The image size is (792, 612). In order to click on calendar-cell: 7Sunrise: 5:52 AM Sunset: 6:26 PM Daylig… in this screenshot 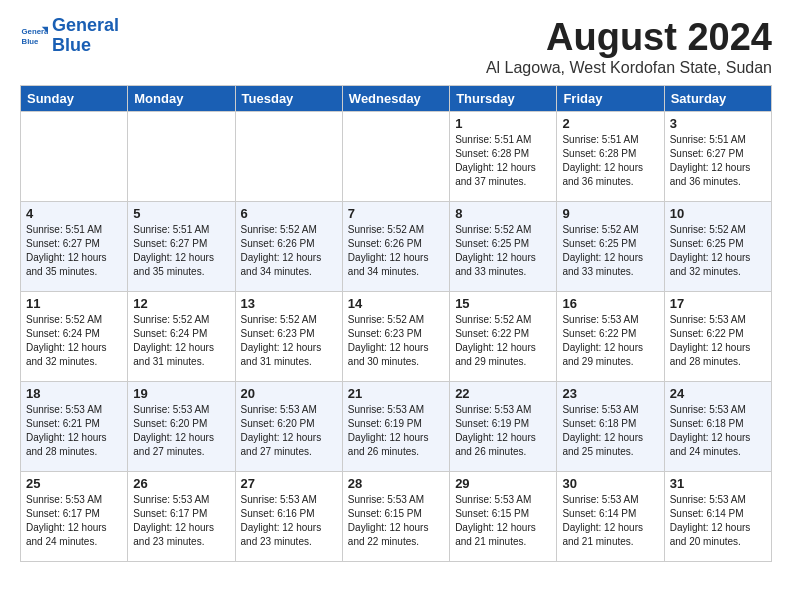, I will do `click(396, 247)`.